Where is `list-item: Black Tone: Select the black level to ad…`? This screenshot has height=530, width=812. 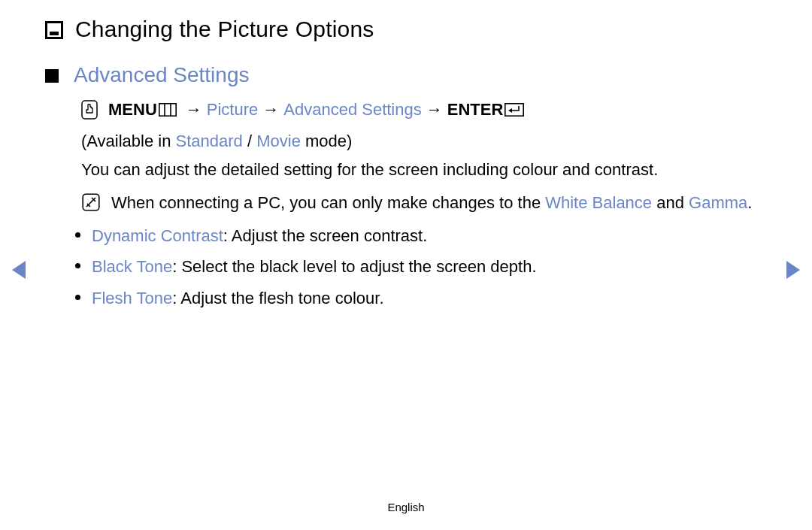
list-item: Black Tone: Select the black level to ad… is located at coordinates (421, 267).